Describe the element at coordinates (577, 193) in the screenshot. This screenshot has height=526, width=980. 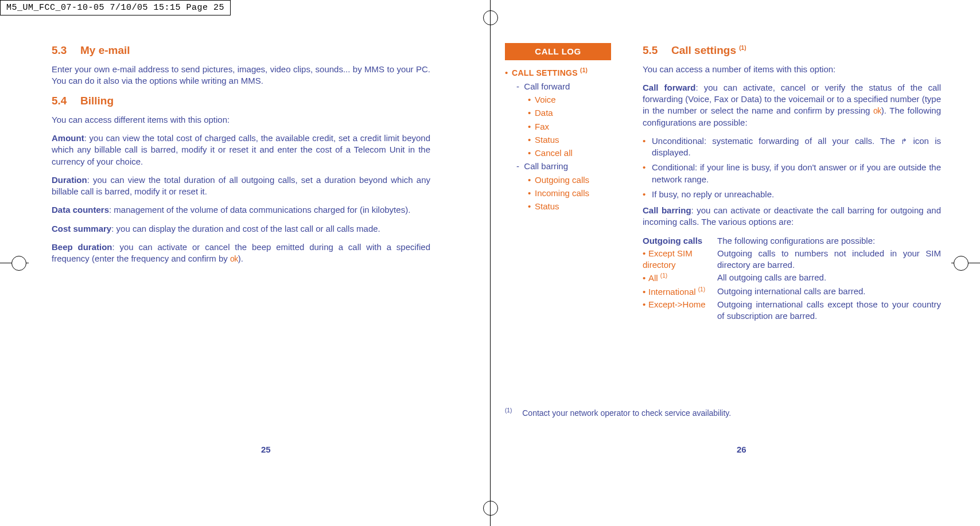
I see `menu-incoming: •Incoming calls` at that location.